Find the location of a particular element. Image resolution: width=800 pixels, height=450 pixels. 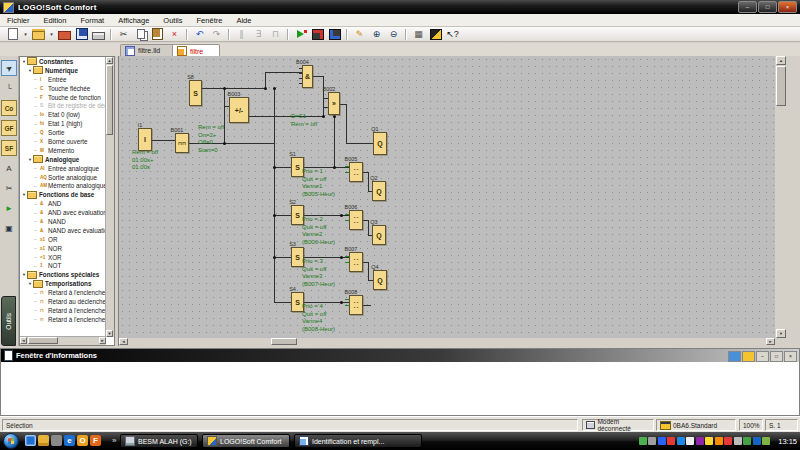

tray-sync-icon is located at coordinates (747, 441).